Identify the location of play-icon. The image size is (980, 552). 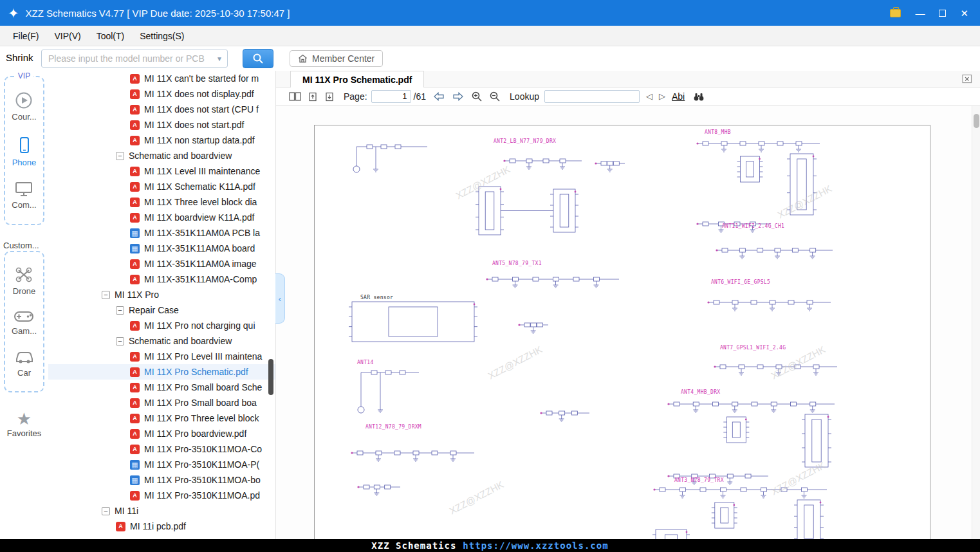
(24, 100).